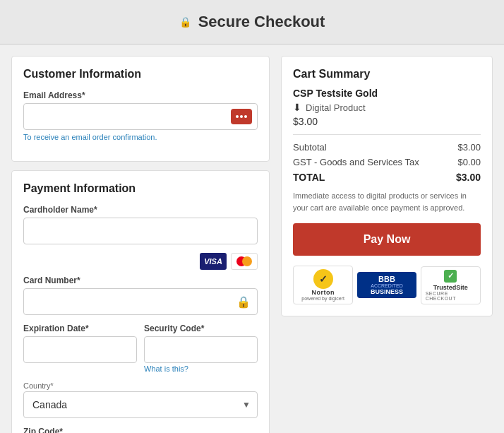  I want to click on trust-badges: ✓ Norton powered by digicert BBB ACCREDI…, so click(387, 285).